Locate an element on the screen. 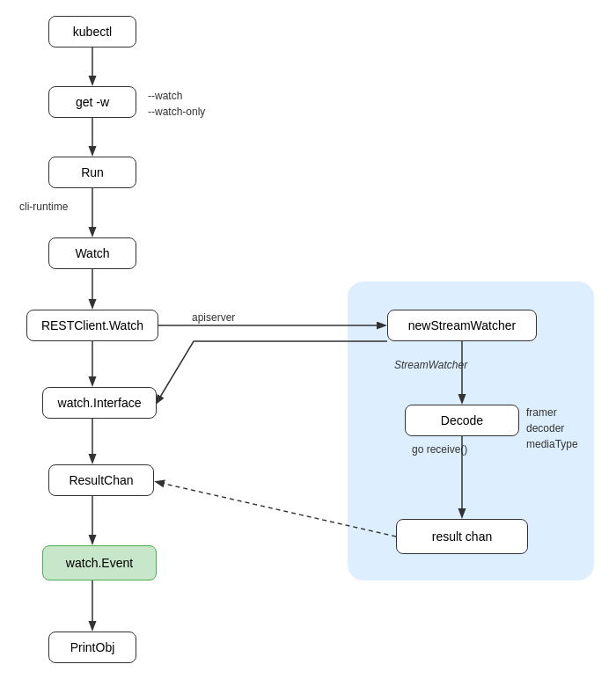 The image size is (616, 679). framer-label: framerdecodermediaType is located at coordinates (553, 428).